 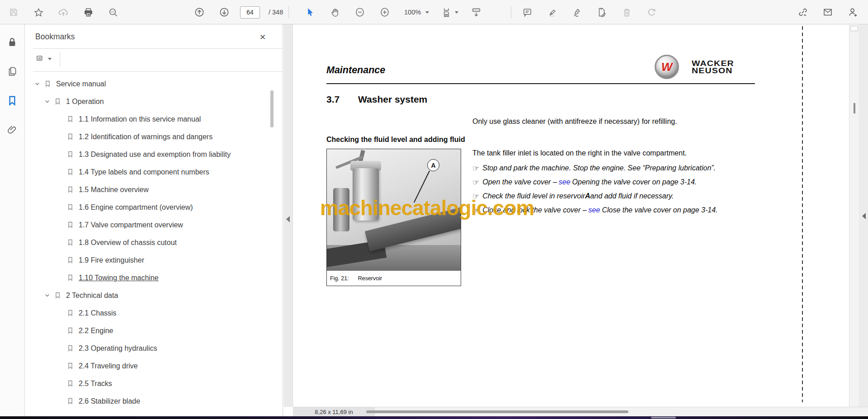 I want to click on fit-page-dropdown, so click(x=450, y=13).